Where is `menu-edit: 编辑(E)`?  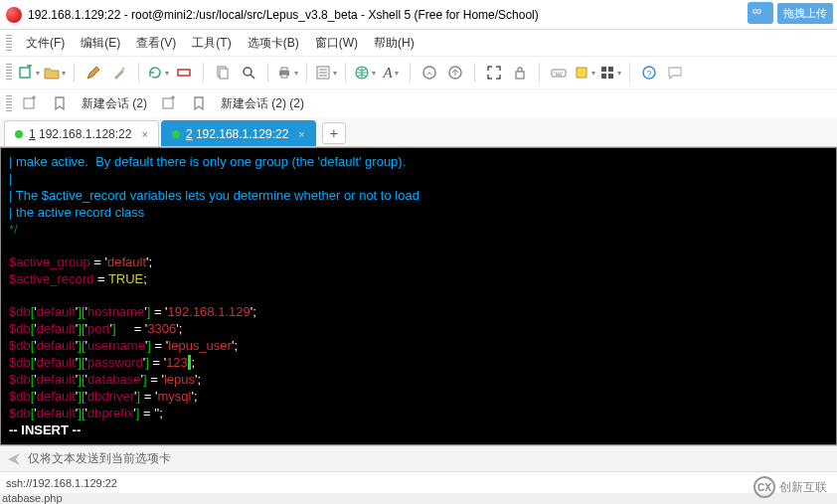 menu-edit: 编辑(E) is located at coordinates (100, 44).